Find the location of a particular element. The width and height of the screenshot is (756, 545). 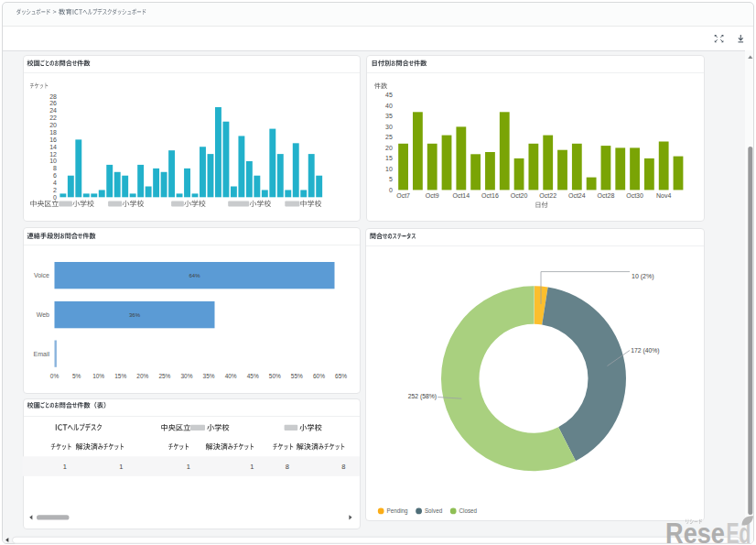

svg-text: 12 is located at coordinates (53, 154).